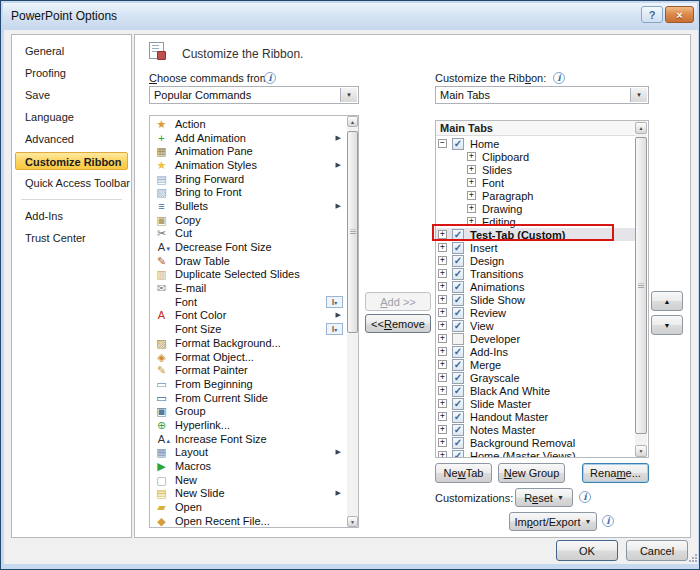  Describe the element at coordinates (458, 261) in the screenshot. I see `checkbox-design: ✓` at that location.